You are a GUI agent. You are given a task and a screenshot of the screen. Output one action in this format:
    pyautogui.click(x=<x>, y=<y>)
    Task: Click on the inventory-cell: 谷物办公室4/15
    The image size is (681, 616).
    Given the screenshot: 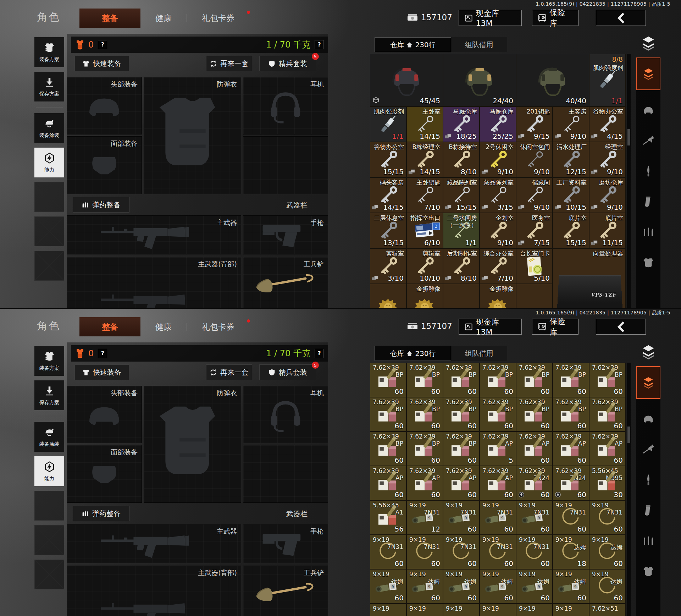 What is the action you would take?
    pyautogui.click(x=607, y=124)
    